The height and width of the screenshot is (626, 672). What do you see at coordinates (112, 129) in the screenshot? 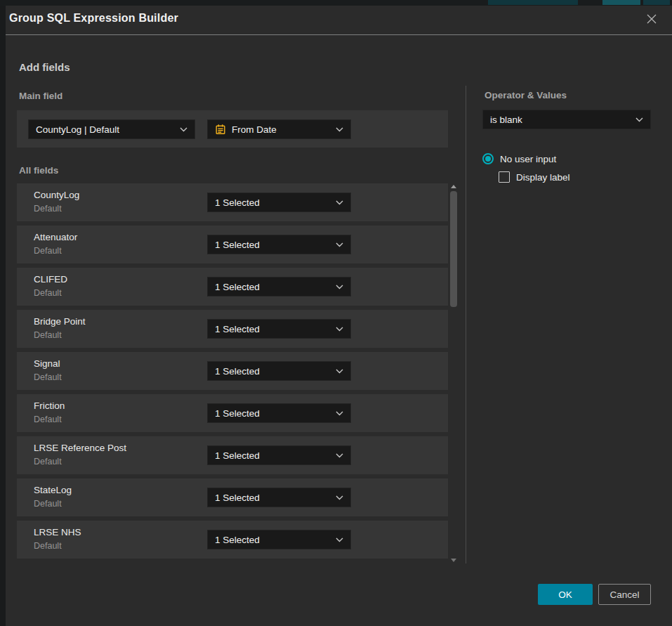
I see `main-layer-select: CountyLog | Default` at bounding box center [112, 129].